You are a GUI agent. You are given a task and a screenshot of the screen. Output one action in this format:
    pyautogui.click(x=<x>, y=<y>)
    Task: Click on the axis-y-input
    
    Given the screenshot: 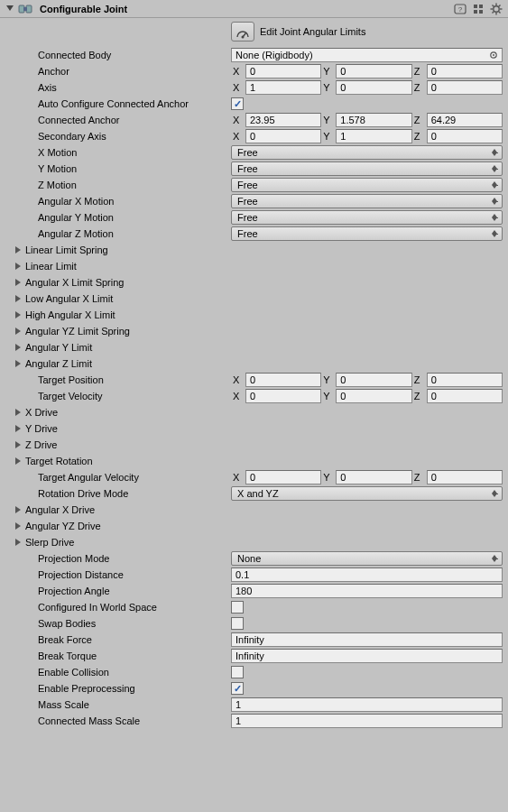 What is the action you would take?
    pyautogui.click(x=374, y=88)
    